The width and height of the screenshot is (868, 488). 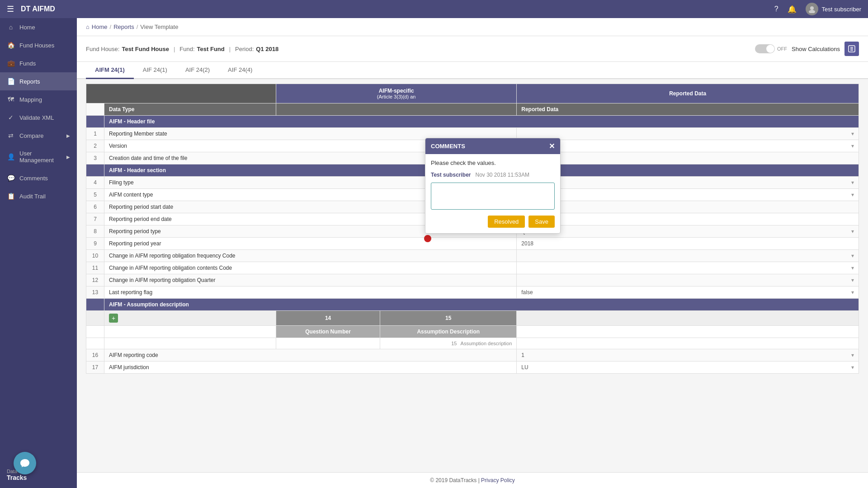 What do you see at coordinates (38, 63) in the screenshot?
I see `sidebar-item-funds: 💼 Funds` at bounding box center [38, 63].